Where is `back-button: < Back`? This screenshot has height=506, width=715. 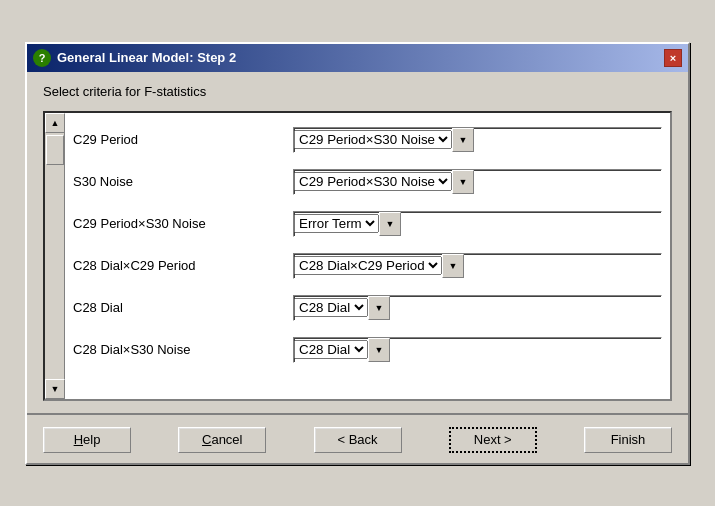 back-button: < Back is located at coordinates (358, 440).